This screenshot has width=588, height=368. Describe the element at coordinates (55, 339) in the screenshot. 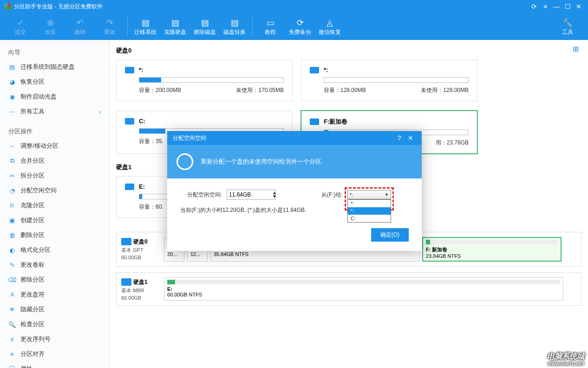

I see `ops-item-13: #更改序列号` at that location.